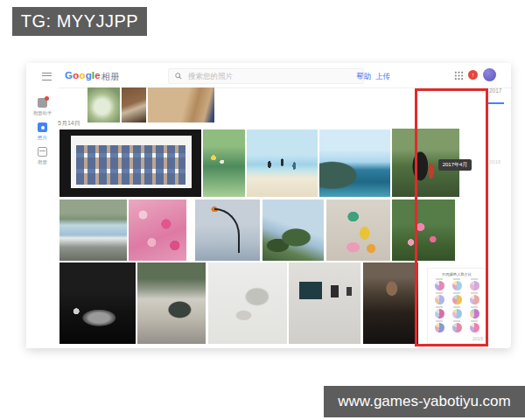 The image size is (525, 420). I want to click on google-logo-letter: o, so click(82, 75).